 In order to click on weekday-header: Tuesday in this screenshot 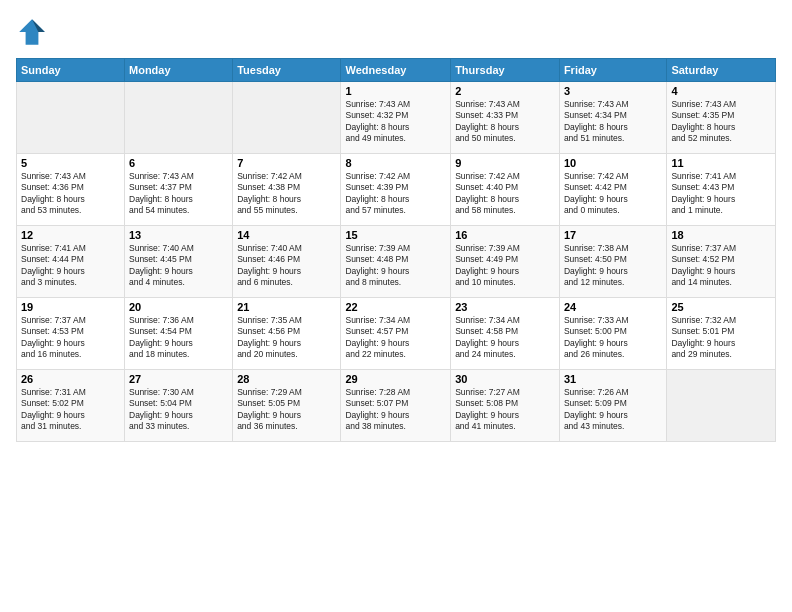, I will do `click(287, 70)`.